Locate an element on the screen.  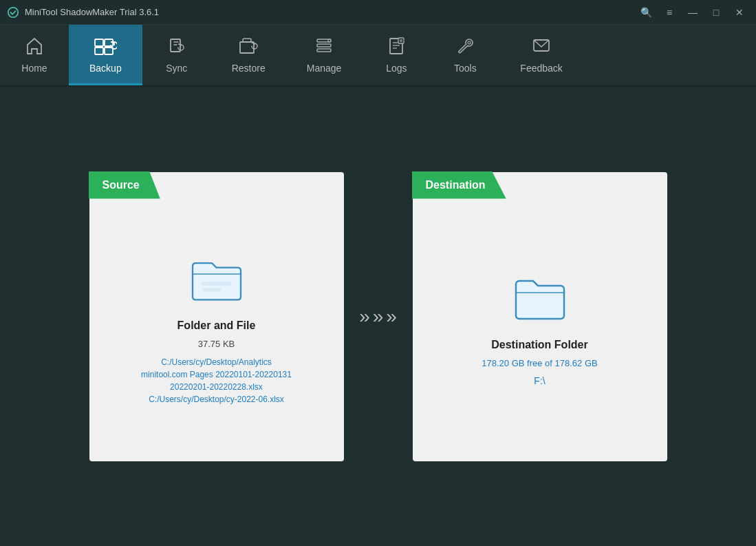
nav-sync: Sync is located at coordinates (177, 55).